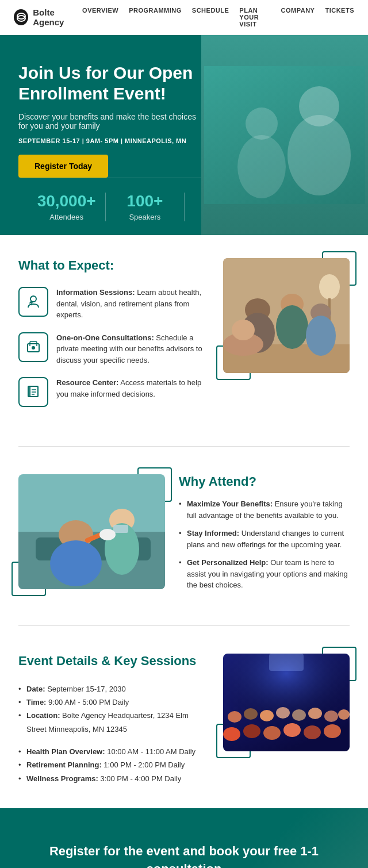  I want to click on session-retirement-item: Retirement Planning: 1:00 PM - 2:00 PM D…, so click(114, 765).